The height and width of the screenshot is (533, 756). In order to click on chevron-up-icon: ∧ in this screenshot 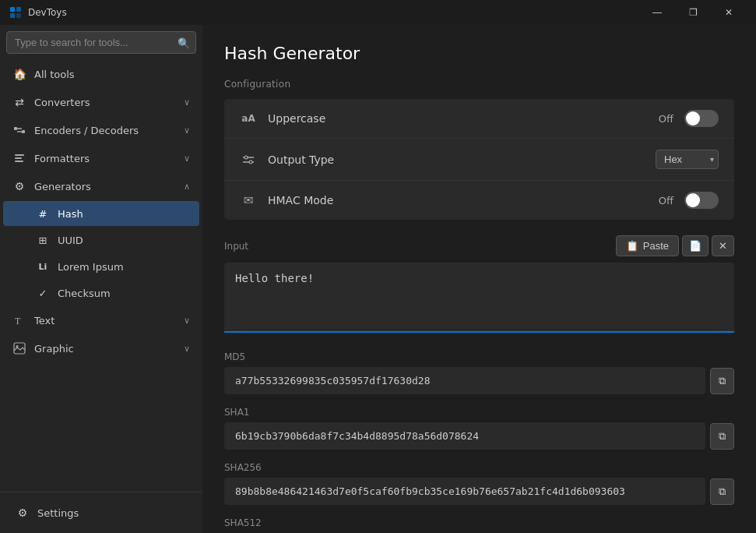, I will do `click(187, 187)`.